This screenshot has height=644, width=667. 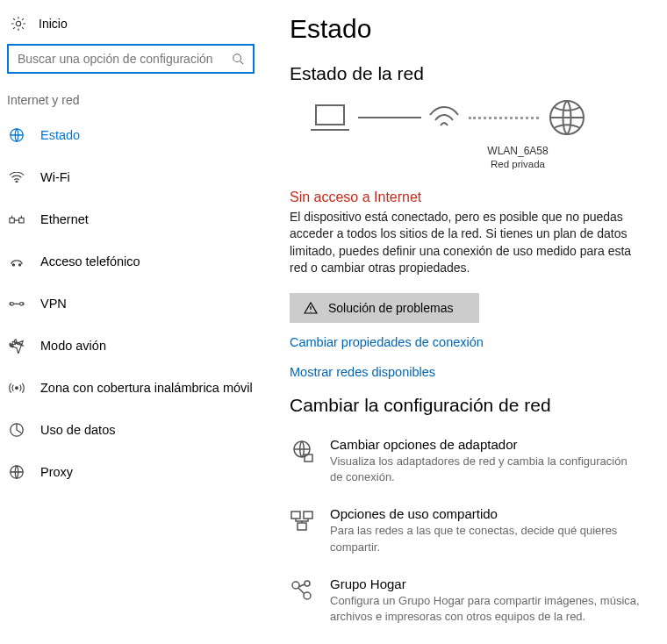 I want to click on sidebar-item-label: Zona con cobertura inalámbrica móvil, so click(x=147, y=388).